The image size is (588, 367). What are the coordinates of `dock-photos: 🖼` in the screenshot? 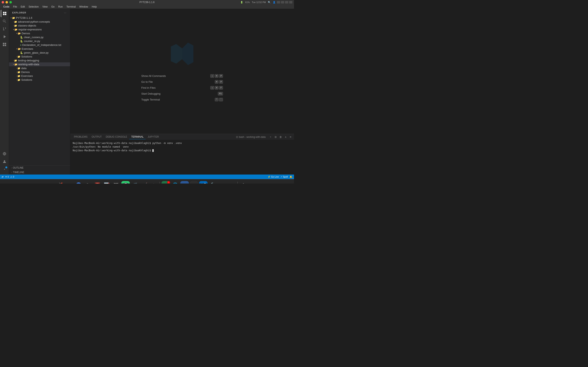 It's located at (116, 183).